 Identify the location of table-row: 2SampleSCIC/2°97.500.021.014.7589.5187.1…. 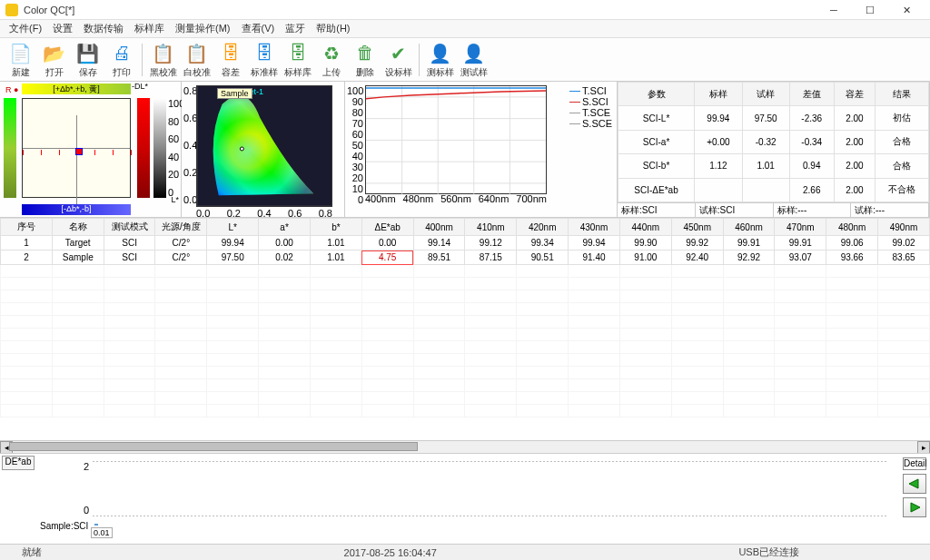
(465, 258).